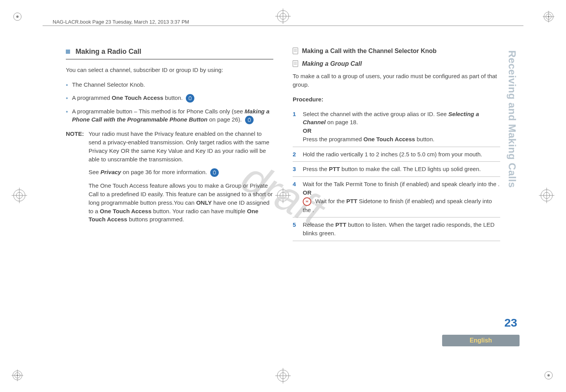 The image size is (566, 392). What do you see at coordinates (225, 119) in the screenshot?
I see `bullet-text: on page 26).` at bounding box center [225, 119].